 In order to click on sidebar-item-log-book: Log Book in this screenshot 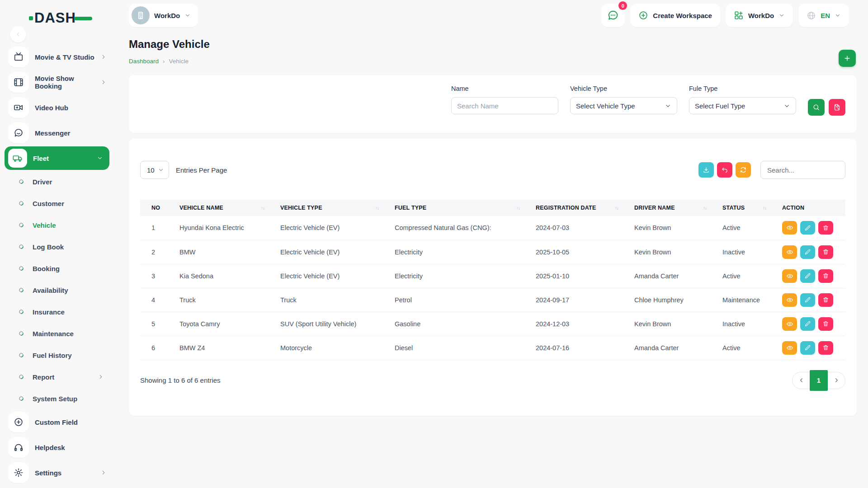, I will do `click(57, 247)`.